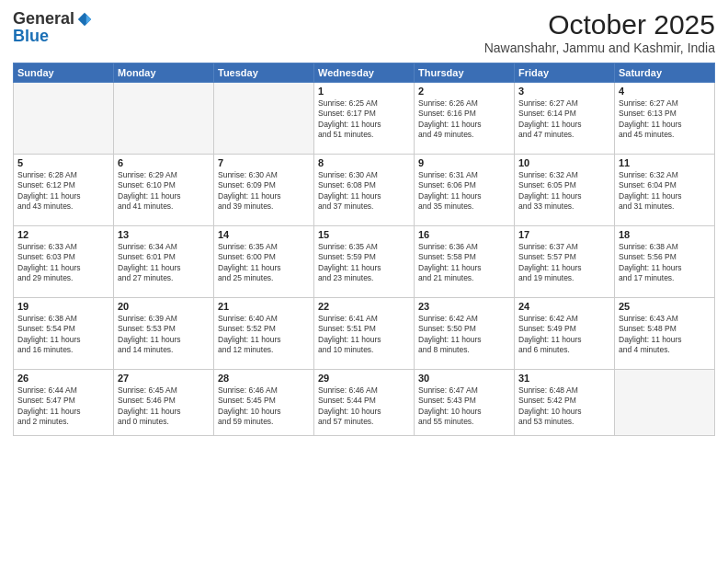  What do you see at coordinates (63, 235) in the screenshot?
I see `day-number: 12` at bounding box center [63, 235].